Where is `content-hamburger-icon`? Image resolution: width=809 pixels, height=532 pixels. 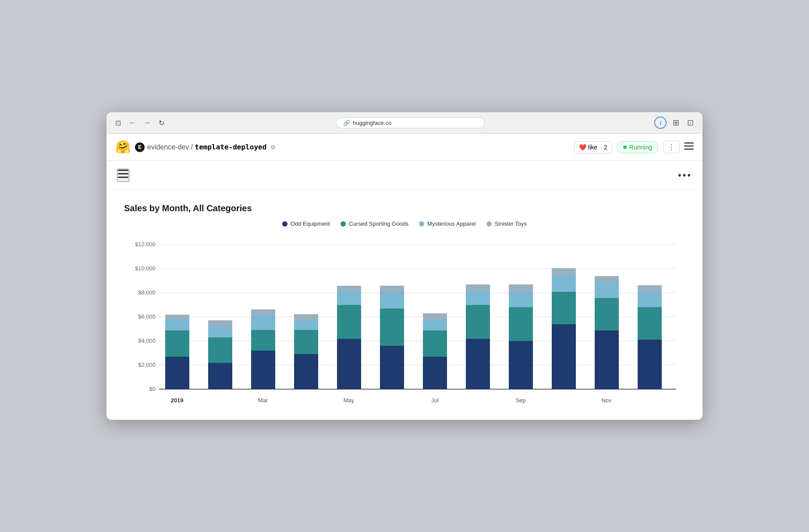 content-hamburger-icon is located at coordinates (123, 174).